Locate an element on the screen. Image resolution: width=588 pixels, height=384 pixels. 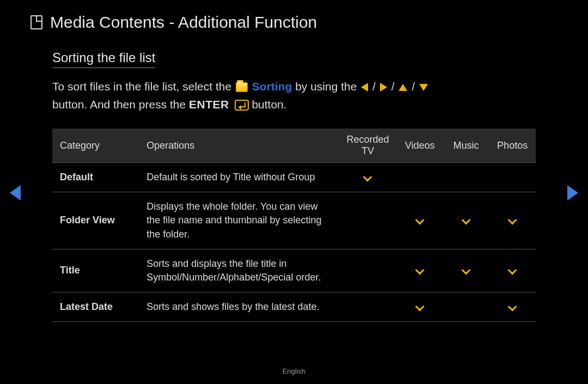
table-row: Folder ViewDisplays the whole folder. Yo… is located at coordinates (294, 221).